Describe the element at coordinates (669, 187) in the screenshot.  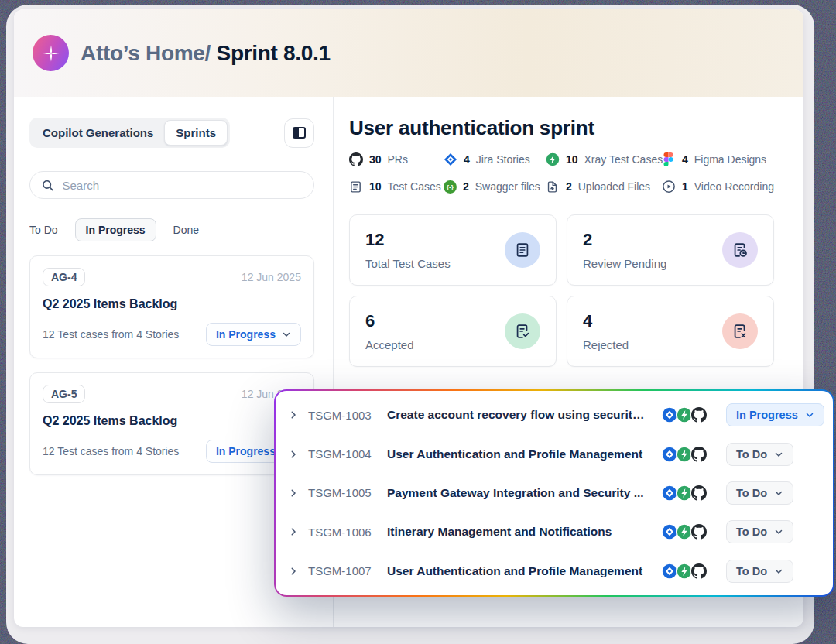
I see `video-recording-icon` at that location.